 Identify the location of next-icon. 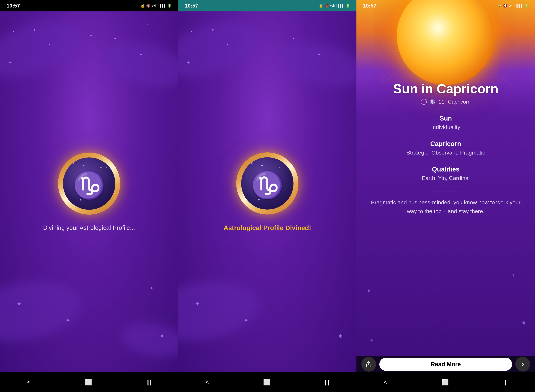
(523, 364).